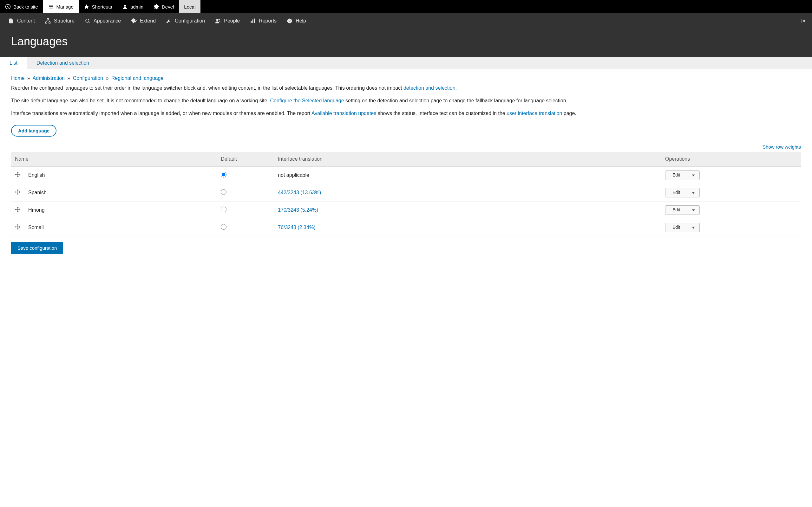  Describe the element at coordinates (406, 175) in the screenshot. I see `table-row: Englishnot applicableEdit` at that location.